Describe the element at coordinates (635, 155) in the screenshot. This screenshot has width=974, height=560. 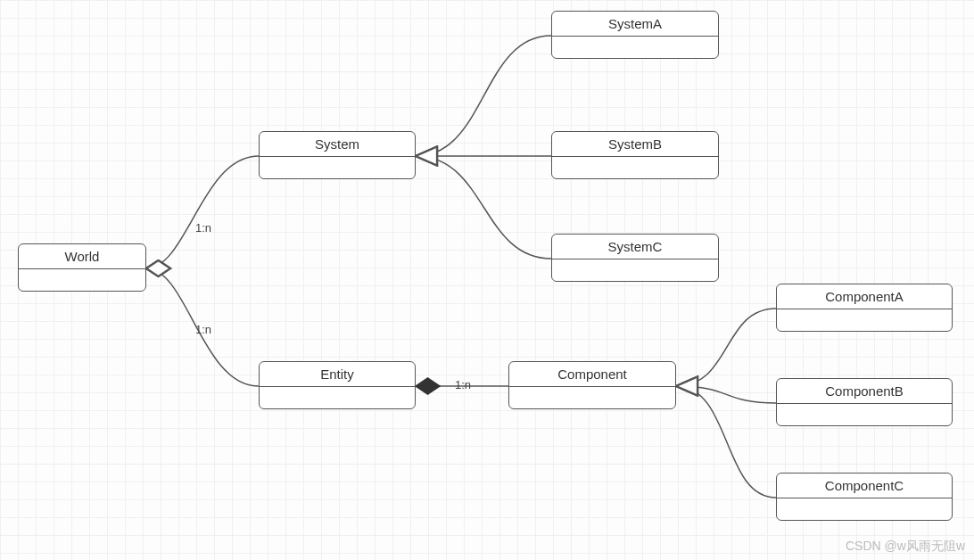
I see `node-systemB: SystemB` at that location.